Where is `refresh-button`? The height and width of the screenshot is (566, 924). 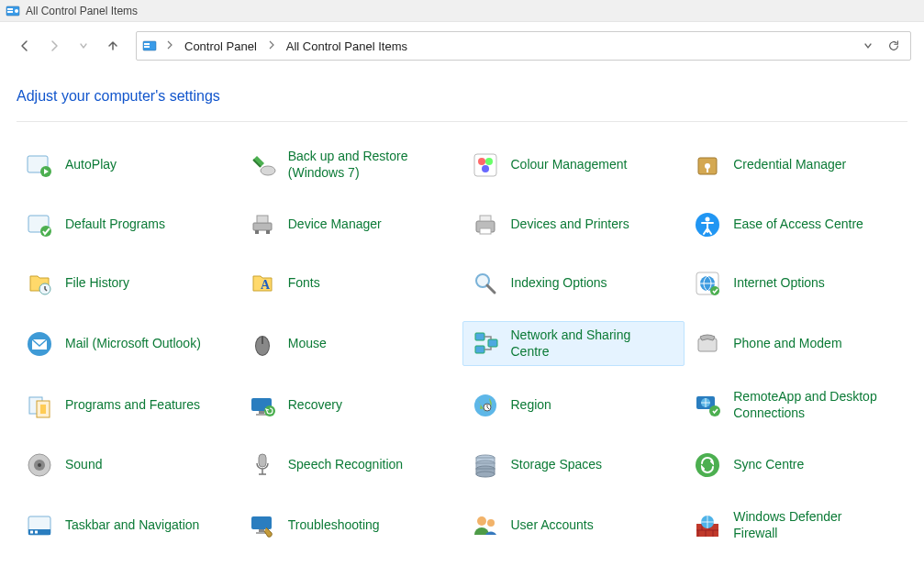 refresh-button is located at coordinates (894, 46).